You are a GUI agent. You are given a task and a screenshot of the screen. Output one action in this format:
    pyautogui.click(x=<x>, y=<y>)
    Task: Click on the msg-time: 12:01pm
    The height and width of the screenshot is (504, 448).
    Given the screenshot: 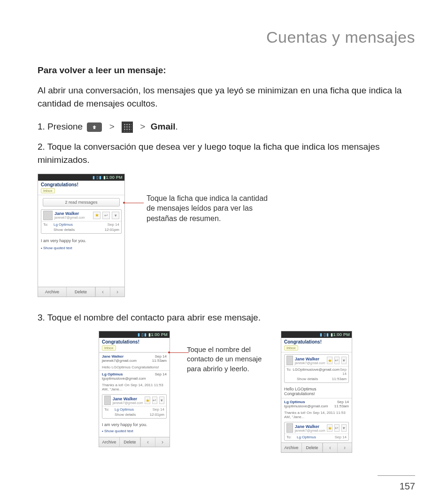 What is the action you would take?
    pyautogui.click(x=112, y=230)
    